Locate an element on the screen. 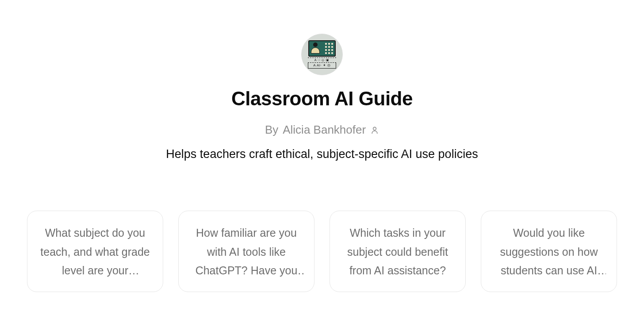 This screenshot has height=331, width=644. avatar-illustration: A·○·◎·▣ A AI· ✦ ◎ is located at coordinates (322, 54).